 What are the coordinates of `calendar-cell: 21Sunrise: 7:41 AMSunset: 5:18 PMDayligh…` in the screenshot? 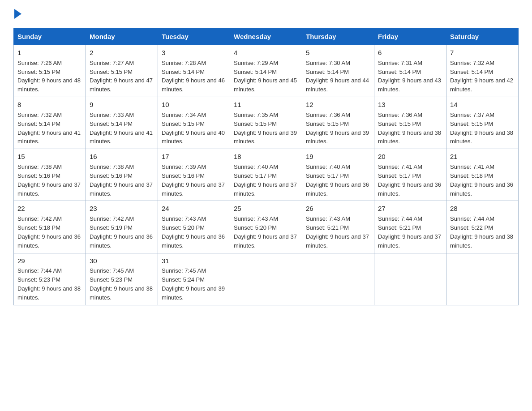 It's located at (483, 175).